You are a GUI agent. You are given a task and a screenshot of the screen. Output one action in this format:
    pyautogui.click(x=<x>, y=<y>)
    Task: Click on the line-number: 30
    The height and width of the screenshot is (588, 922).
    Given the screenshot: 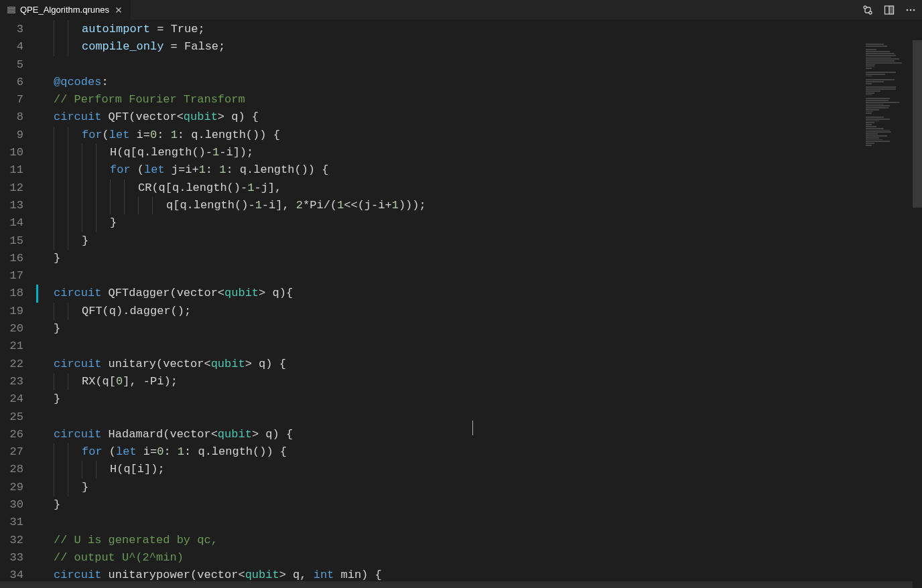 What is the action you would take?
    pyautogui.click(x=12, y=505)
    